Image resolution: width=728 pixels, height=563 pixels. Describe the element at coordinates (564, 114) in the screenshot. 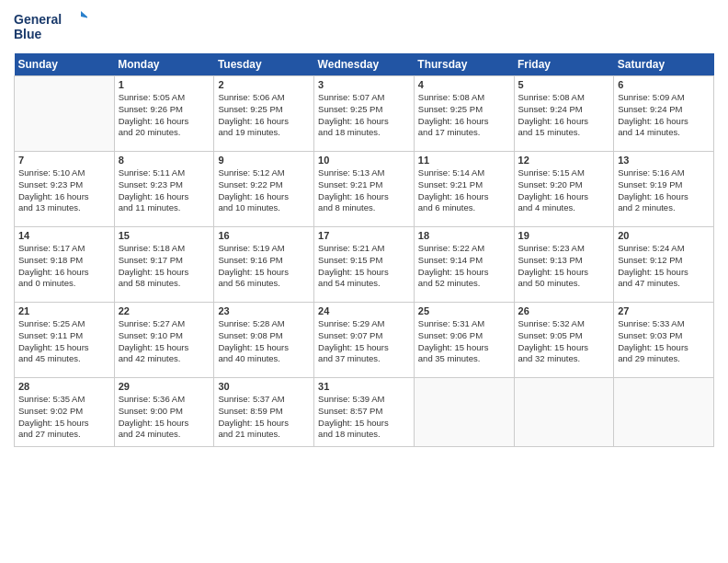

I see `calendar-cell: 5Sunrise: 5:08 AM Sunset: 9:24 PM Daylig…` at that location.